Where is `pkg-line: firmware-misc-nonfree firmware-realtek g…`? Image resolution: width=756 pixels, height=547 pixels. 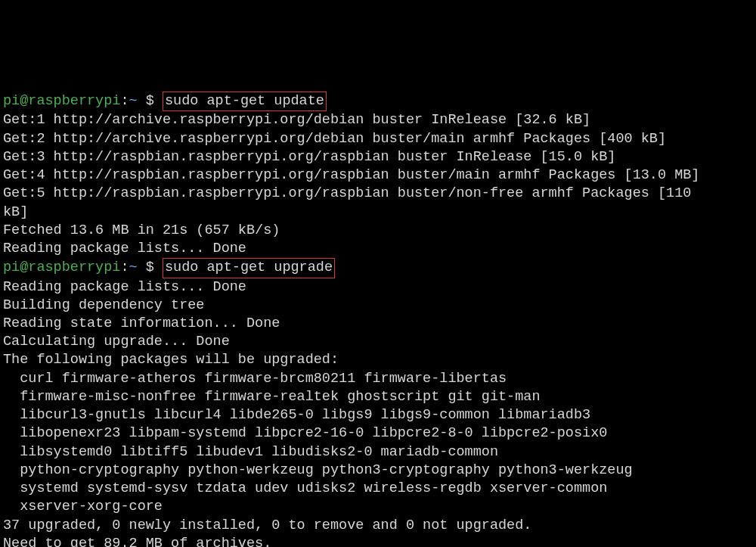 pkg-line: firmware-misc-nonfree firmware-realtek g… is located at coordinates (378, 397).